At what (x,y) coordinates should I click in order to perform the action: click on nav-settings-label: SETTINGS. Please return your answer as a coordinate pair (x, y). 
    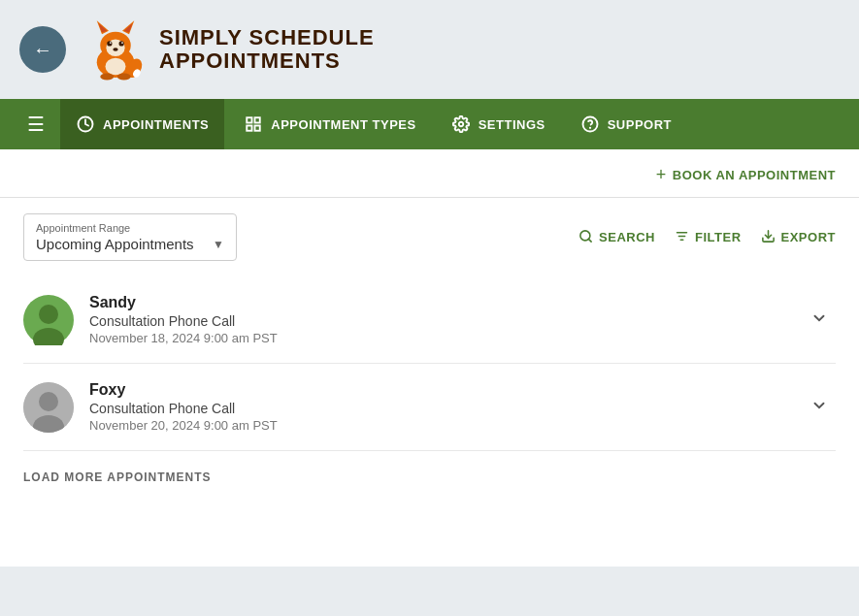
    Looking at the image, I should click on (512, 124).